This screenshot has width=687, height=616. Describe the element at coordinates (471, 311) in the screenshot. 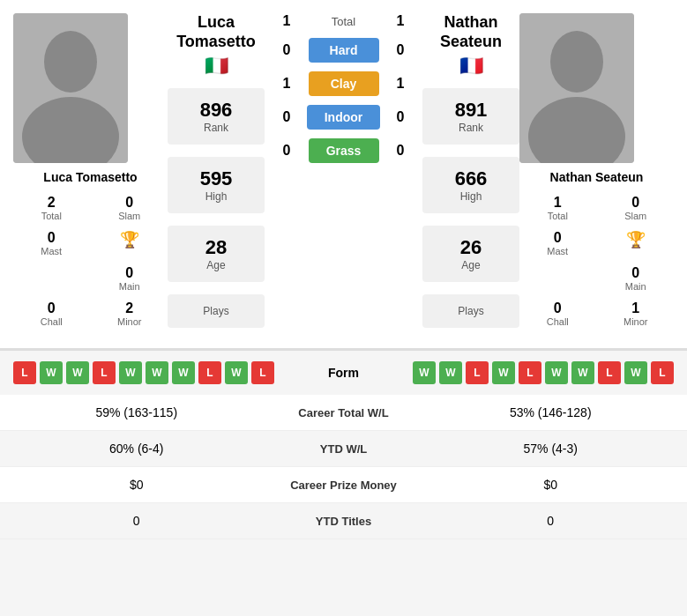

I see `right-plays-panel: Plays` at that location.